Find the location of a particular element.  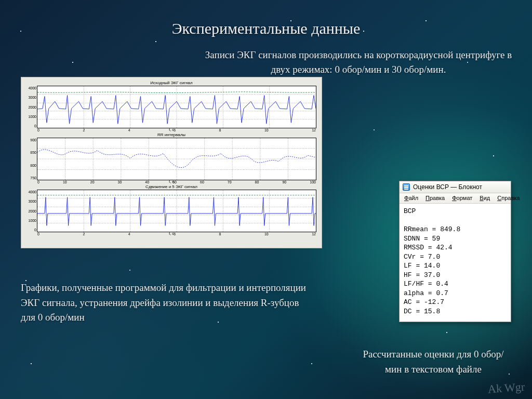

slide-subtitle: Записи ЭКГ сигналов производились на кор… is located at coordinates (358, 62).